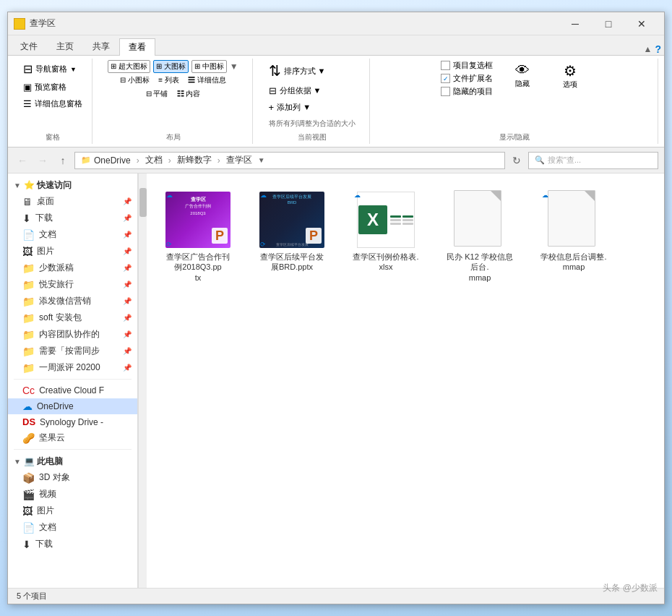  What do you see at coordinates (574, 237) in the screenshot?
I see `file-item-mmap2: ☁ 学校信息后台调整.mmap` at bounding box center [574, 237].